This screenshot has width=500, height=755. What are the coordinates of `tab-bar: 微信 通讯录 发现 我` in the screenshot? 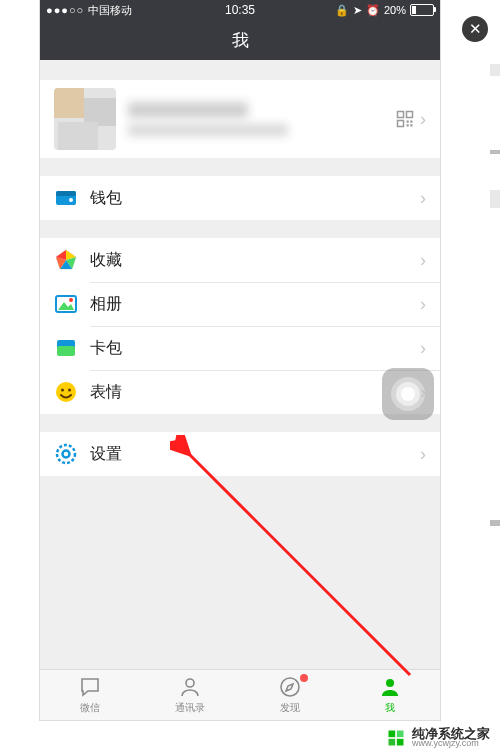 It's located at (240, 694).